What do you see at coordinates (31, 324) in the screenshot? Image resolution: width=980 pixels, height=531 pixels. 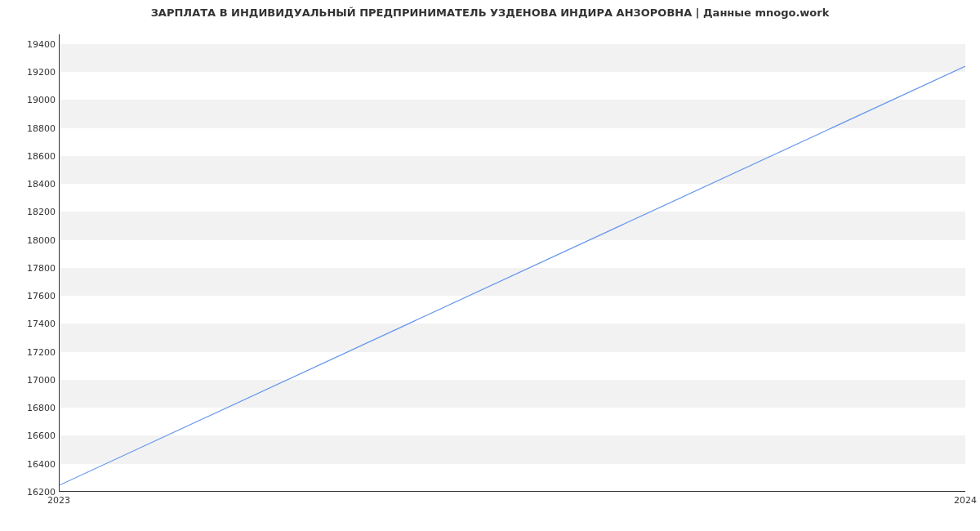 I see `y-tick-label: 17400` at bounding box center [31, 324].